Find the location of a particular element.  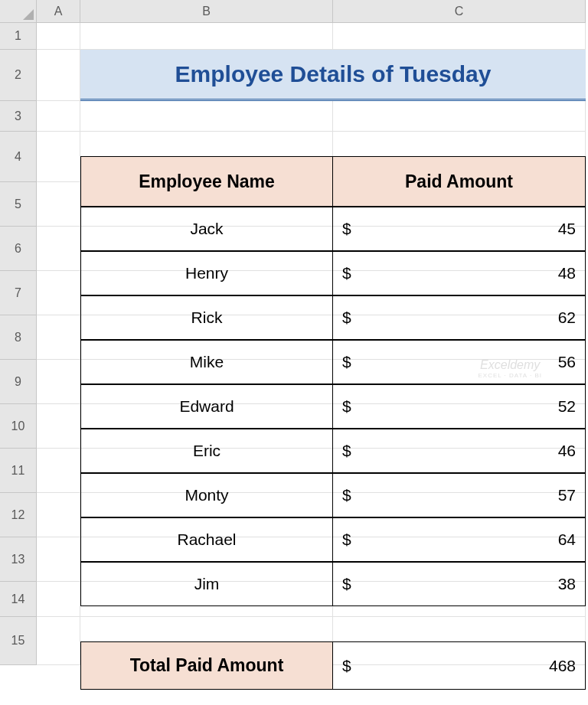

row-header-11: 11 is located at coordinates (18, 471).